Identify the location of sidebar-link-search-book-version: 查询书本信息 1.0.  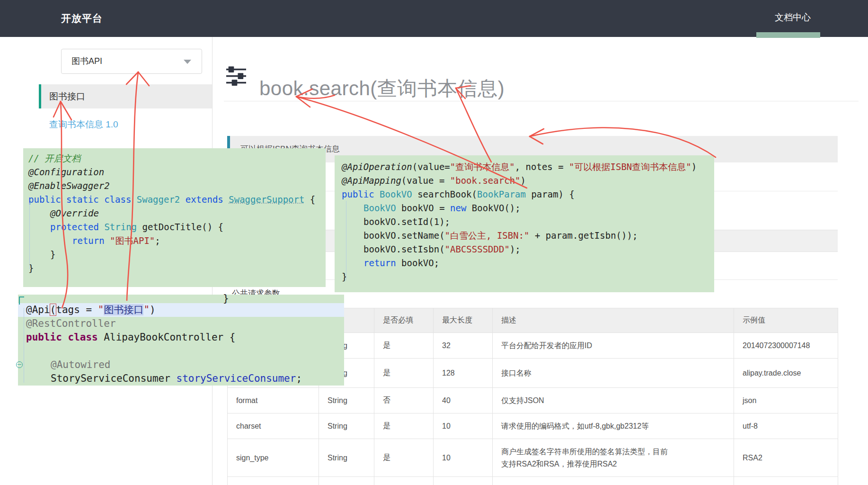
(84, 125).